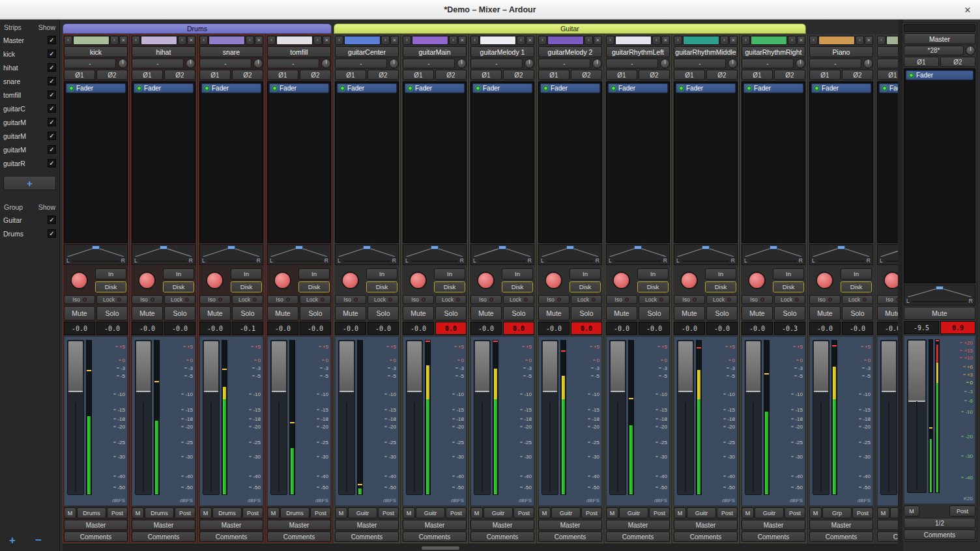  Describe the element at coordinates (968, 10) in the screenshot. I see `window-close-button: ✕` at that location.